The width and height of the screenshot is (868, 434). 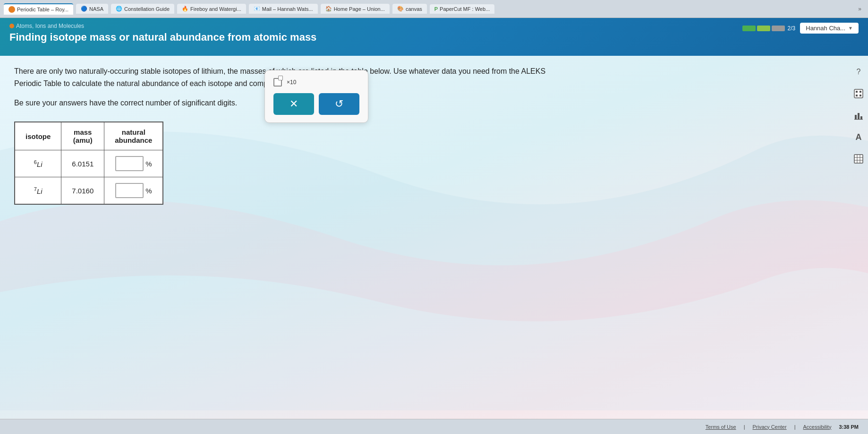 I want to click on calc-reset-button: ↺, so click(x=339, y=104).